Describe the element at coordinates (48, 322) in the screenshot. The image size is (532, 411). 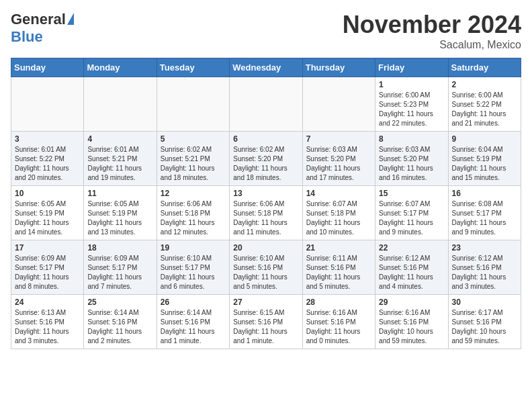
I see `calendar-cell: 24Sunrise: 6:13 AM Sunset: 5:16 PM Dayli…` at that location.